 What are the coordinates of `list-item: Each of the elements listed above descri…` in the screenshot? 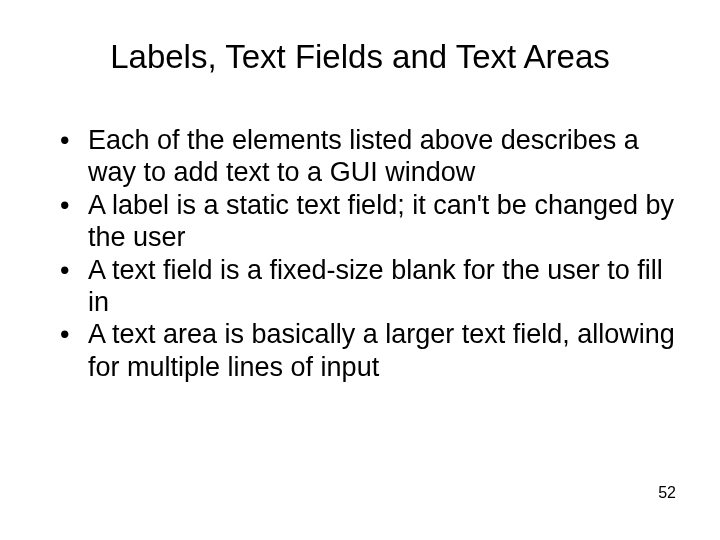 It's located at (372, 156).